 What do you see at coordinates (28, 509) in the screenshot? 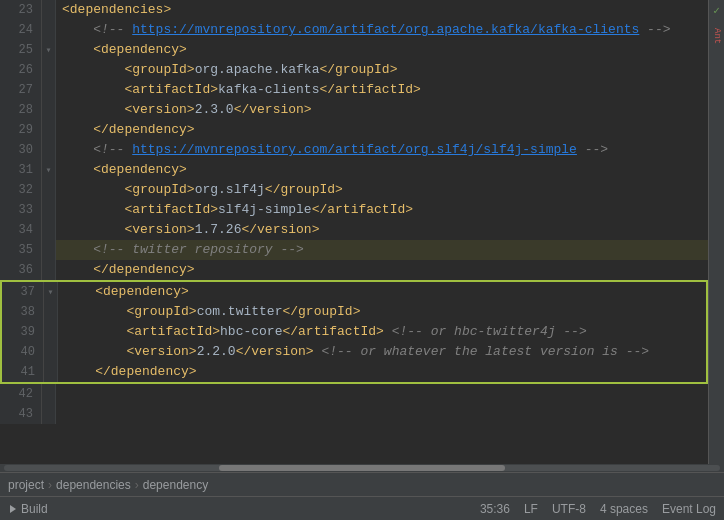
I see `build-button: Build` at bounding box center [28, 509].